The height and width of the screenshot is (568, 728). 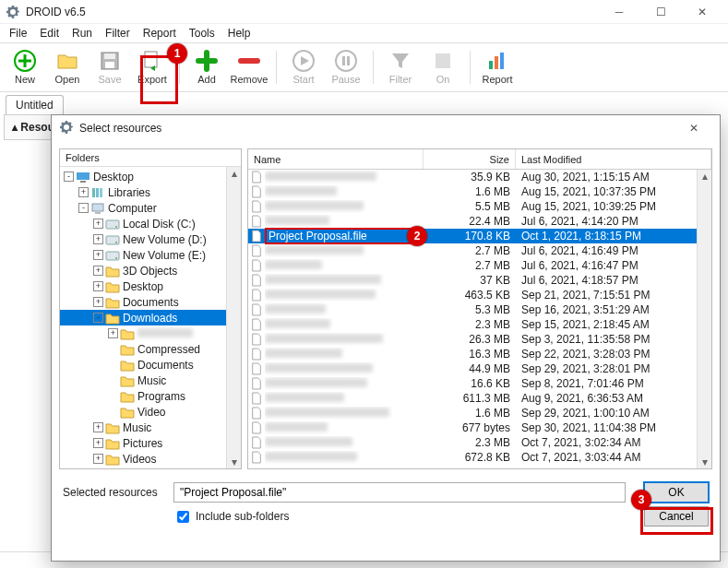 What do you see at coordinates (18, 33) in the screenshot?
I see `menu-file: File` at bounding box center [18, 33].